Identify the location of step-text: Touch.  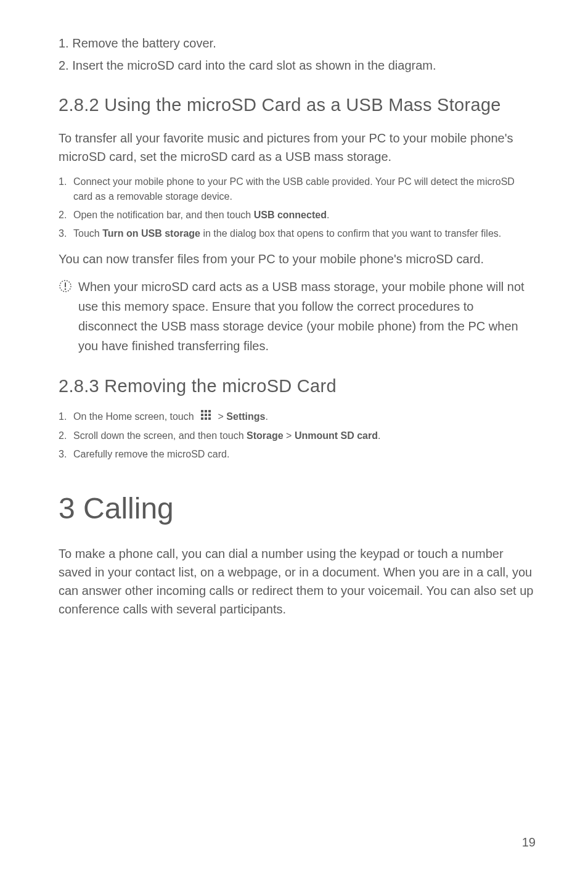
(88, 233).